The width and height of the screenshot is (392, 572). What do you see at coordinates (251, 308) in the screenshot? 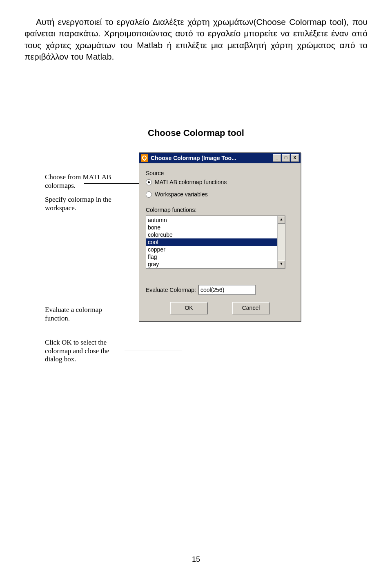
I see `cancel-button: Cancel` at bounding box center [251, 308].